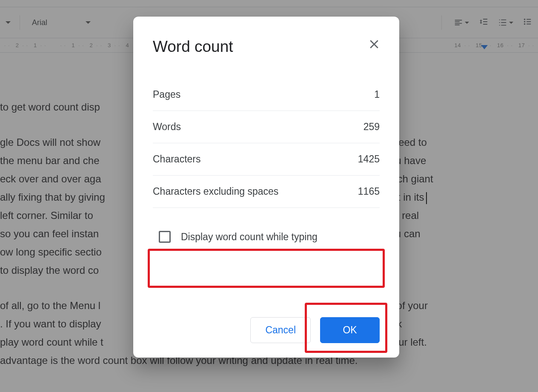 Image resolution: width=538 pixels, height=392 pixels. What do you see at coordinates (167, 94) in the screenshot?
I see `stat-label: Pages` at bounding box center [167, 94].